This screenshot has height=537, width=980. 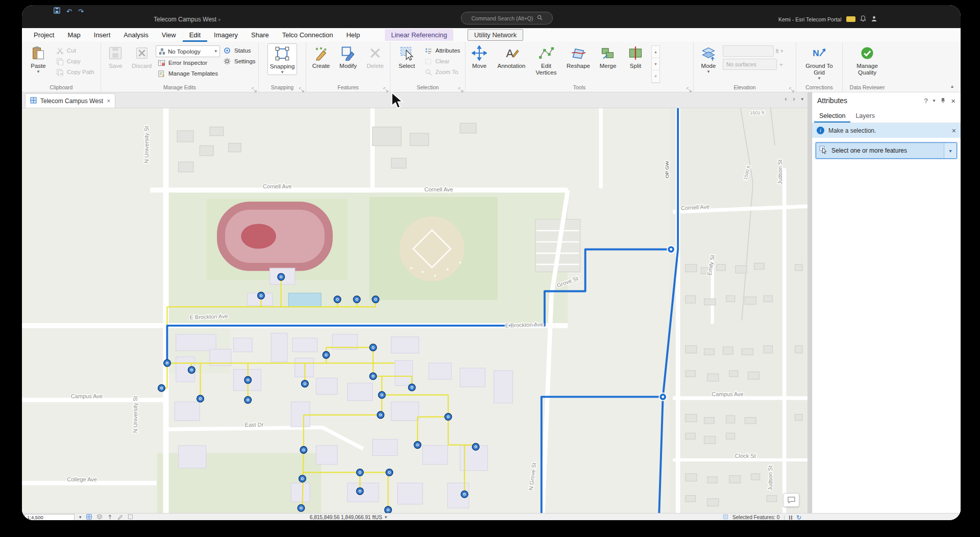 I want to click on tab-linear-referencing: Linear Referencing, so click(x=419, y=35).